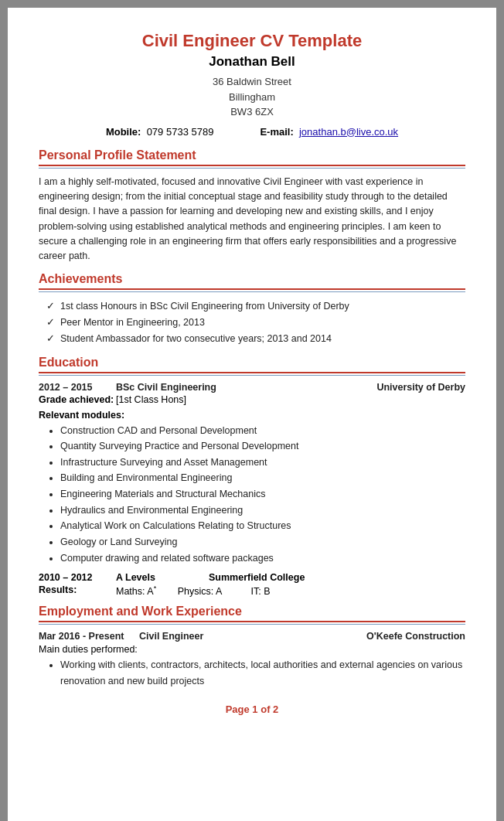  What do you see at coordinates (252, 373) in the screenshot?
I see `education-divider1` at bounding box center [252, 373].